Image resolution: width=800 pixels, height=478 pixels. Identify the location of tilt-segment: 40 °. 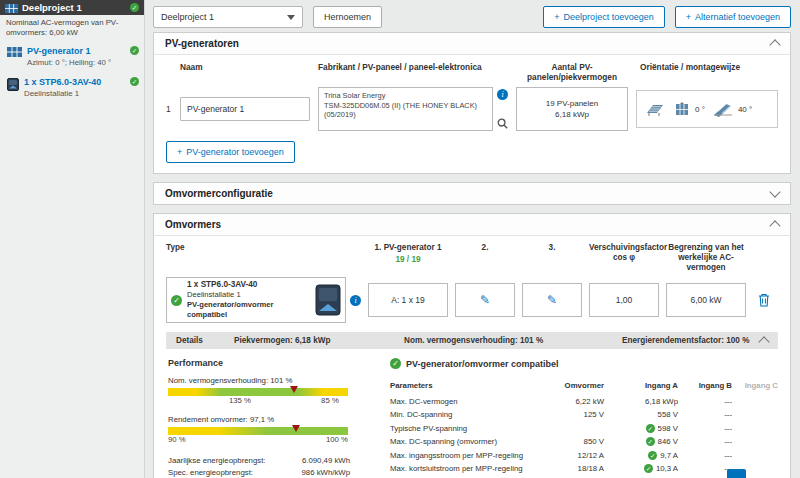
(732, 110).